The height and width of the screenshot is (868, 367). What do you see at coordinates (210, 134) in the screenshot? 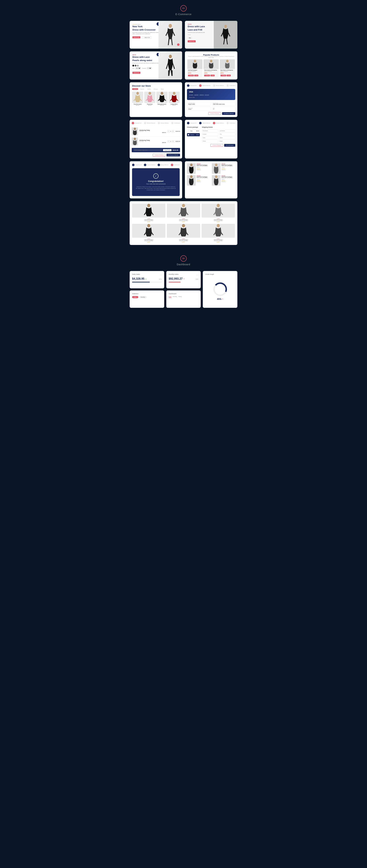
I see `ship-country` at bounding box center [210, 134].